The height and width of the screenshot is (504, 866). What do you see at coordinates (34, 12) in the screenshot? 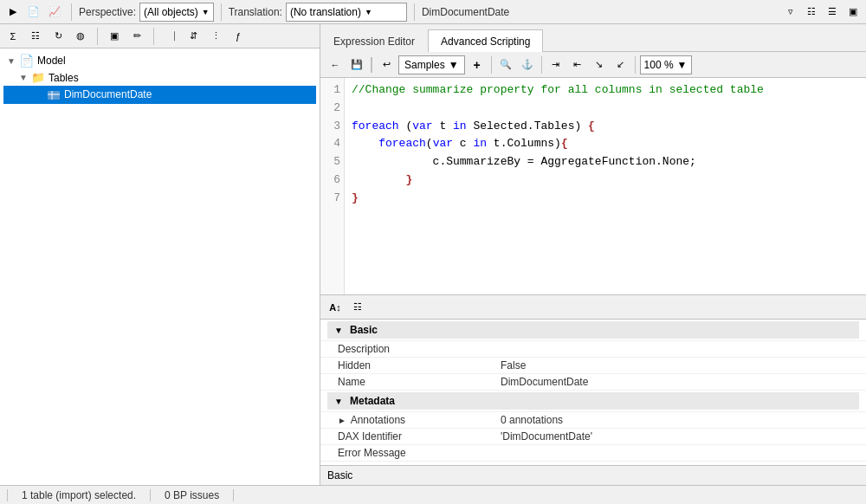
I see `tb-icon-2: 📄` at bounding box center [34, 12].